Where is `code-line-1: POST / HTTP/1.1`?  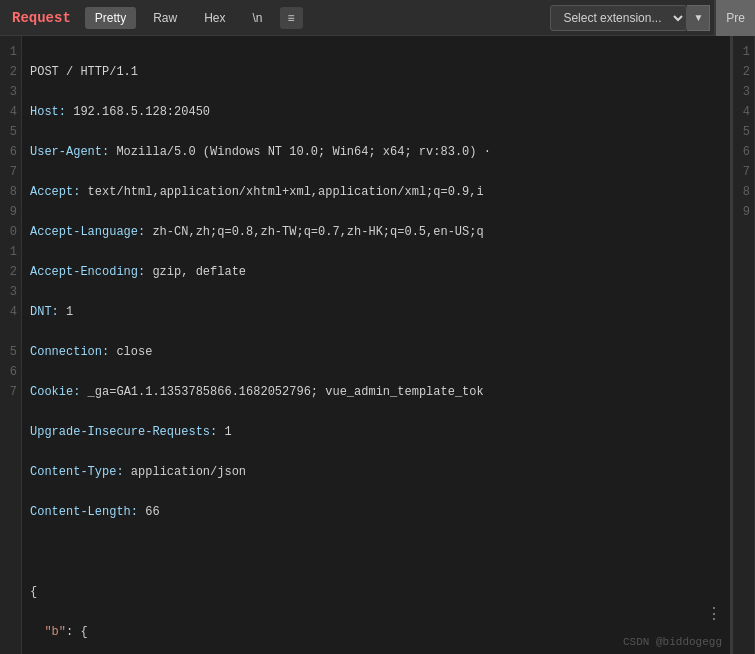 code-line-1: POST / HTTP/1.1 is located at coordinates (376, 72).